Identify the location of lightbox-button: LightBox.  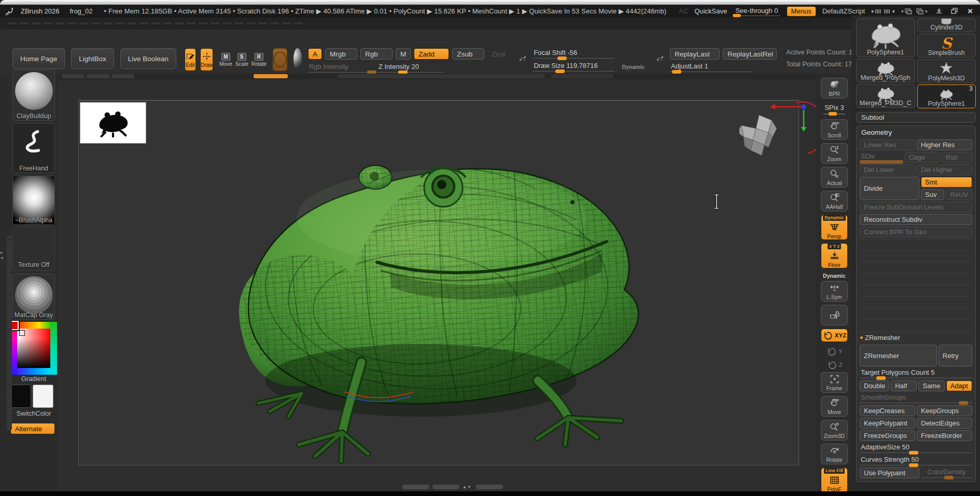
(92, 59).